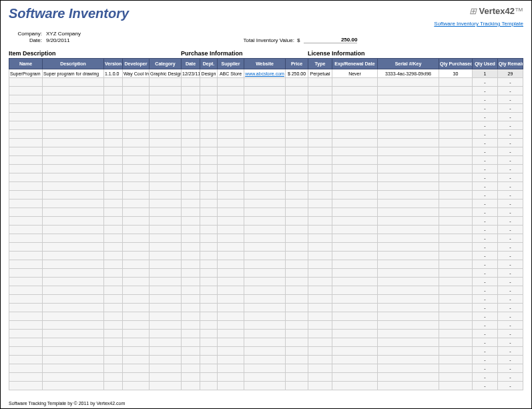 The image size is (532, 409). I want to click on website-link: www.abcstore.com, so click(264, 73).